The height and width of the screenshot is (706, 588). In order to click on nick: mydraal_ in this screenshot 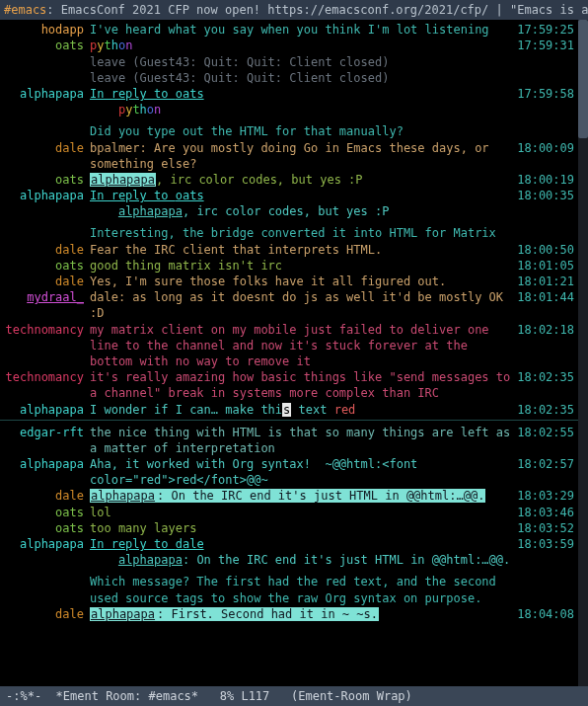, I will do `click(45, 297)`.